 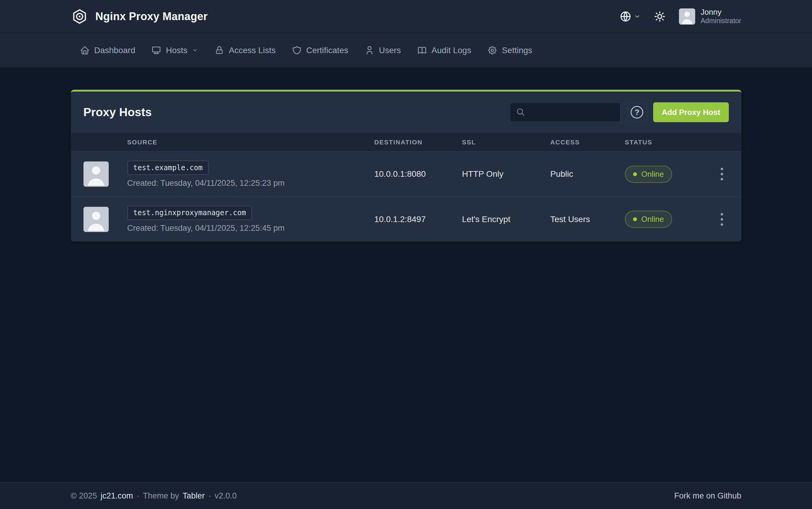 I want to click on column-header-spacer, so click(x=99, y=142).